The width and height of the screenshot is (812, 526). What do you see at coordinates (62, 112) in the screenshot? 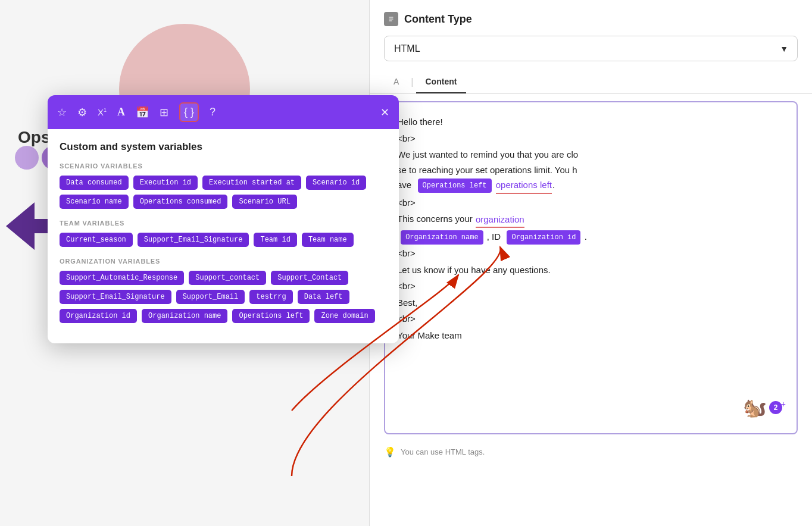
I see `star-icon: ☆` at bounding box center [62, 112].